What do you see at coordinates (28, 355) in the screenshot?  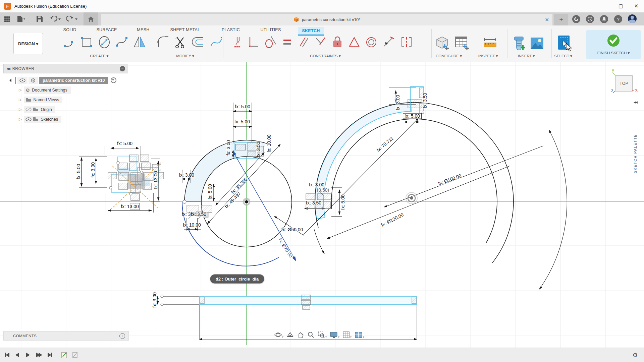 I see `timeline-play-button` at bounding box center [28, 355].